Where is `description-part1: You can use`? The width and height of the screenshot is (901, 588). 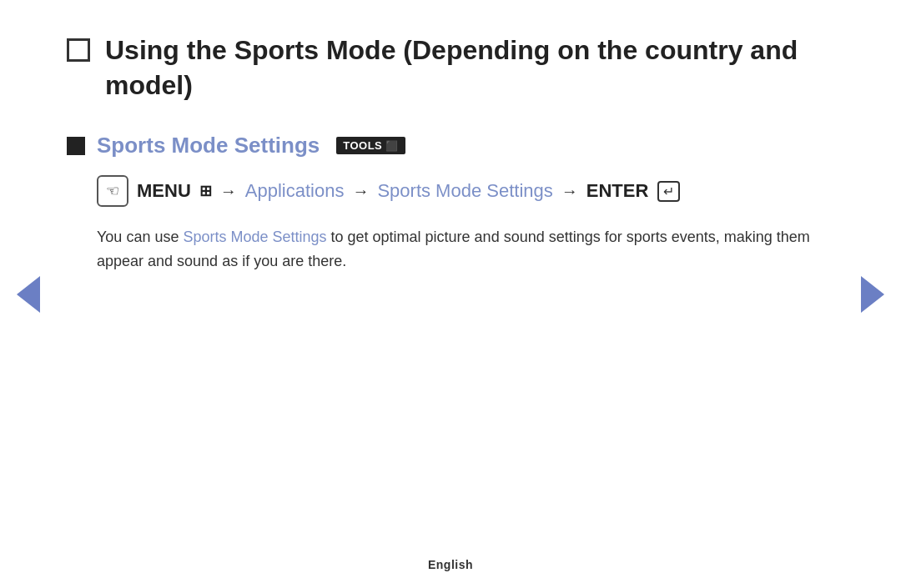 description-part1: You can use is located at coordinates (140, 237).